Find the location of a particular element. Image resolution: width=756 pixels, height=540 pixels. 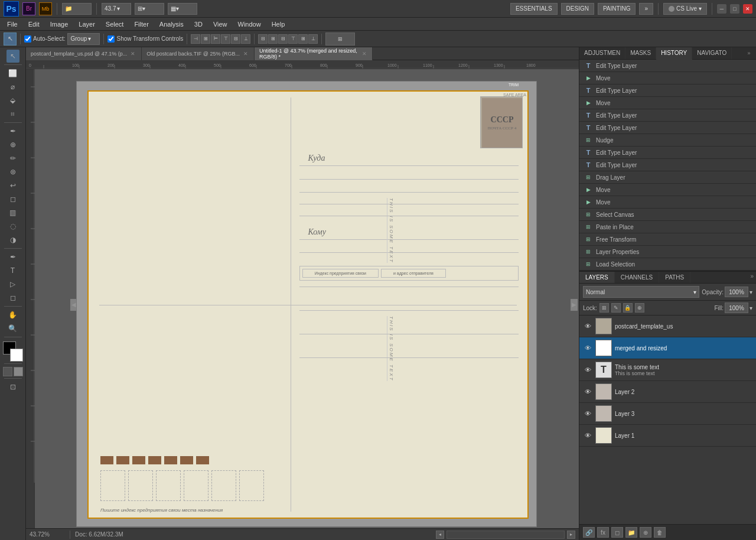

lock-move-icon: ✎ is located at coordinates (616, 308).